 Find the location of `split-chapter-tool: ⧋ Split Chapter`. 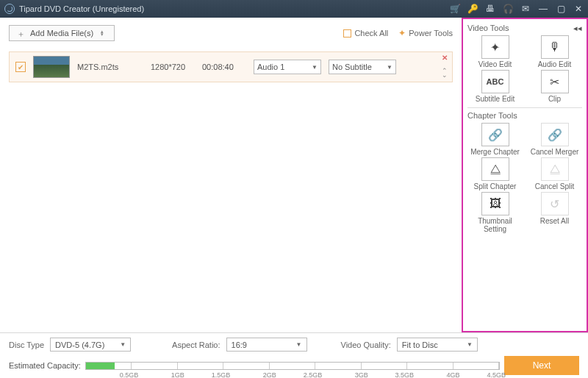

split-chapter-tool: ⧋ Split Chapter is located at coordinates (495, 174).